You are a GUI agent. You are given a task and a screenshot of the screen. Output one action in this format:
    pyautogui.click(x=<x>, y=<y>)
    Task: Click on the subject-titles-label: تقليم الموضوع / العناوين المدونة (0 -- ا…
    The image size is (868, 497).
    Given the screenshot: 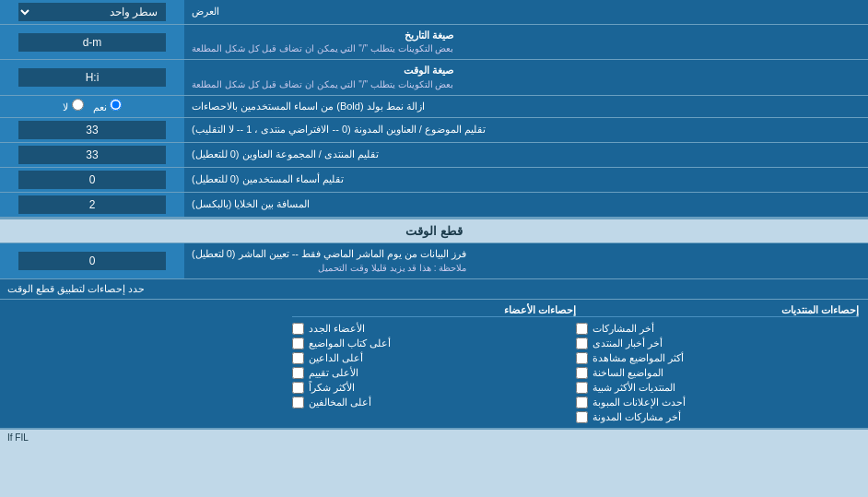 What is the action you would take?
    pyautogui.click(x=526, y=130)
    